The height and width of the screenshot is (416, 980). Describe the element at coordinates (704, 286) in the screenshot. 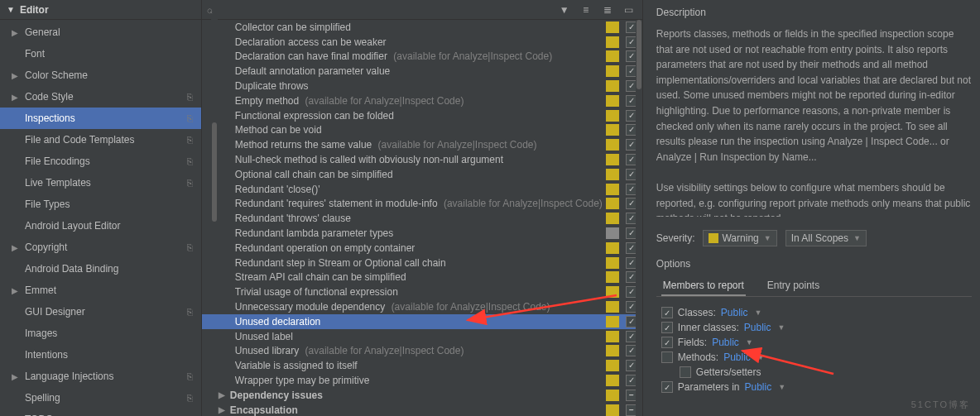

I see `tab-members-to-report: Members to report` at that location.